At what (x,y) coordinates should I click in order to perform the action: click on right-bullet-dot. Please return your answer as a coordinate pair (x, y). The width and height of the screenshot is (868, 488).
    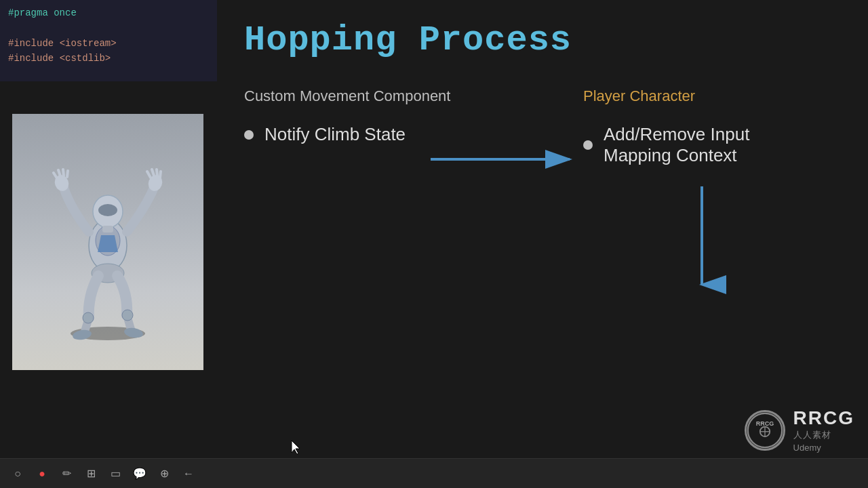
    Looking at the image, I should click on (588, 145).